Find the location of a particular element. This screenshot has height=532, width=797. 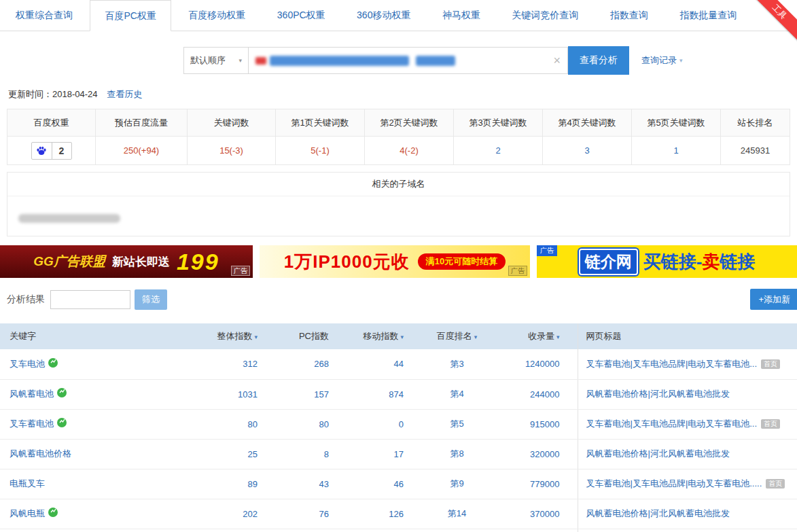

keyword-count-value: 15(-3) is located at coordinates (232, 151).